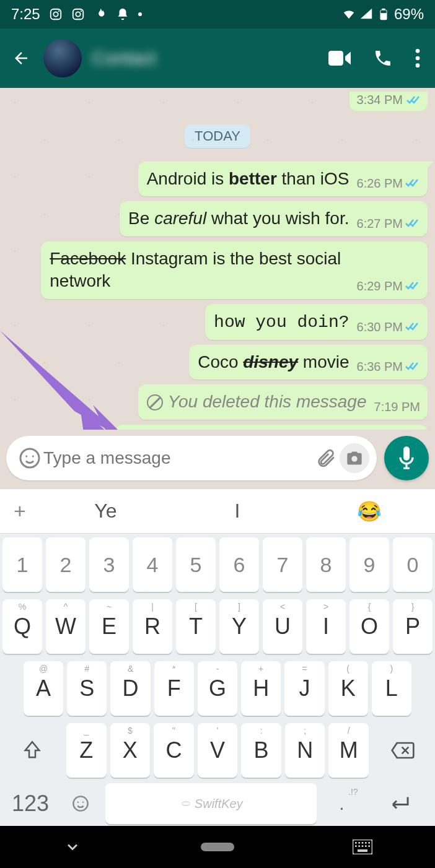 The height and width of the screenshot is (868, 435). What do you see at coordinates (109, 565) in the screenshot?
I see `key-3: 3` at bounding box center [109, 565].